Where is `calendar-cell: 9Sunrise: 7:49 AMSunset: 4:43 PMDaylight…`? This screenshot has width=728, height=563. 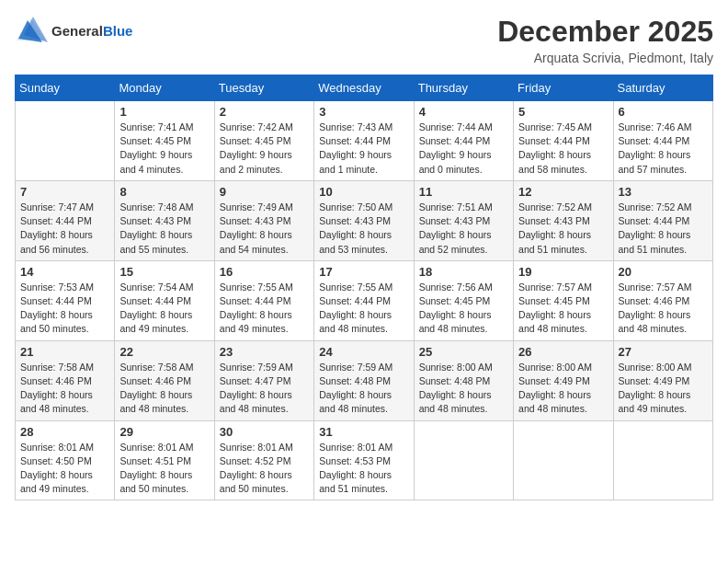 calendar-cell: 9Sunrise: 7:49 AMSunset: 4:43 PMDaylight… is located at coordinates (264, 221).